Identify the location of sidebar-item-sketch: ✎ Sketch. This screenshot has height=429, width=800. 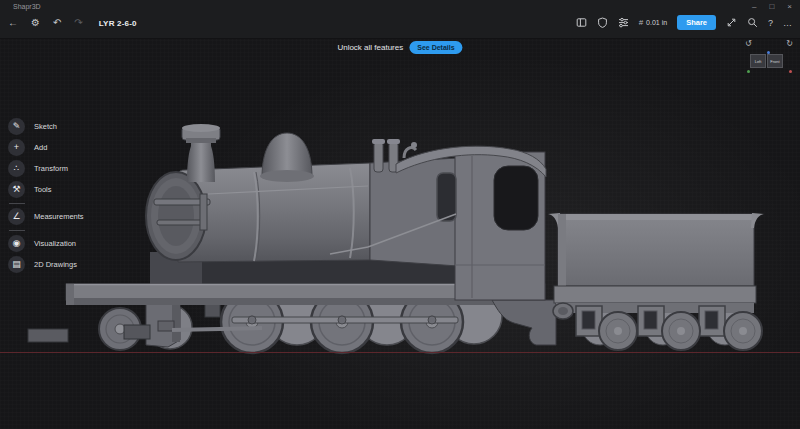
(46, 126).